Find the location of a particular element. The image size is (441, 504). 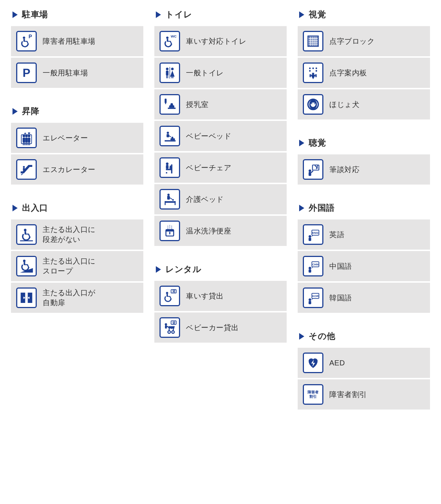

section-title-toilet: トイレ is located at coordinates (221, 15).